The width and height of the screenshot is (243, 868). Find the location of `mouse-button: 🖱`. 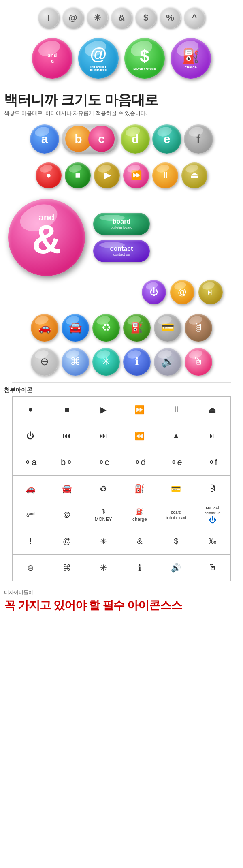

mouse-button: 🖱 is located at coordinates (198, 362).